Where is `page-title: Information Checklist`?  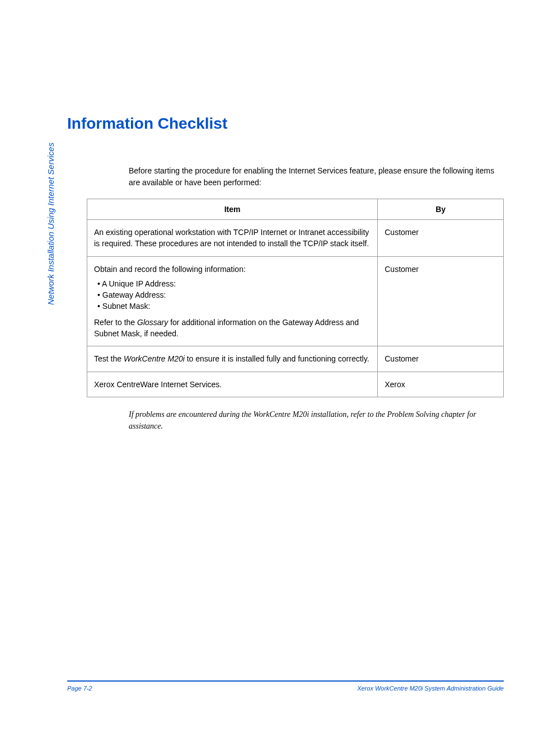 page-title: Information Checklist is located at coordinates (285, 124).